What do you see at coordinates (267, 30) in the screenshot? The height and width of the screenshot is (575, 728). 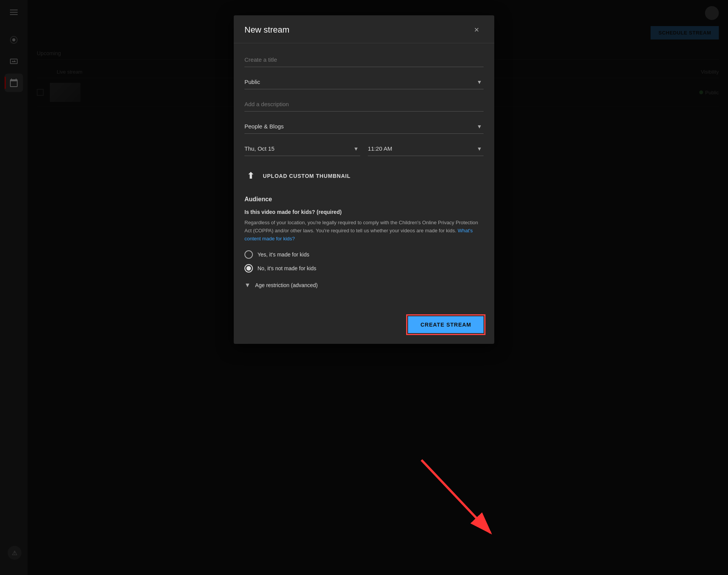 I see `modal-title: New stream` at bounding box center [267, 30].